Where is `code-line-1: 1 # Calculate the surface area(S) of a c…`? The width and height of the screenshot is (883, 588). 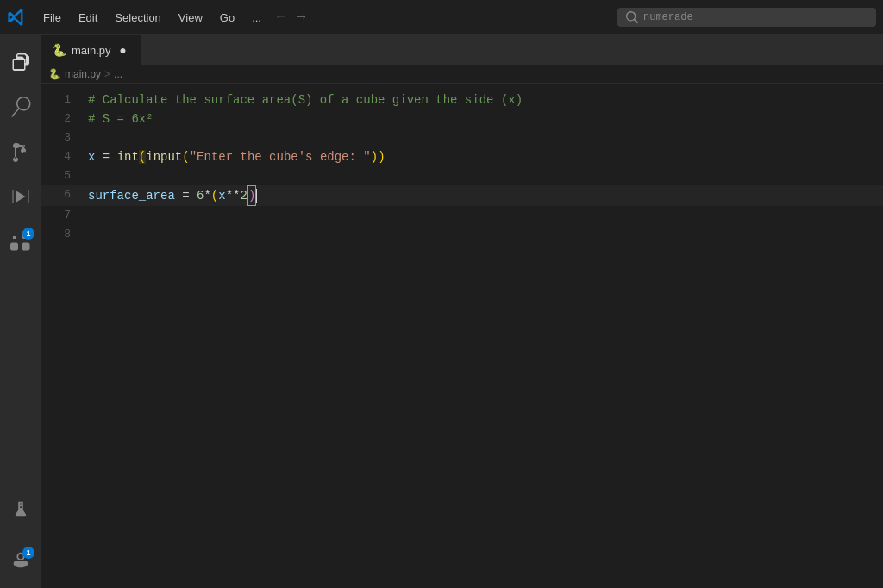
code-line-1: 1 # Calculate the surface area(S) of a c… is located at coordinates (462, 100).